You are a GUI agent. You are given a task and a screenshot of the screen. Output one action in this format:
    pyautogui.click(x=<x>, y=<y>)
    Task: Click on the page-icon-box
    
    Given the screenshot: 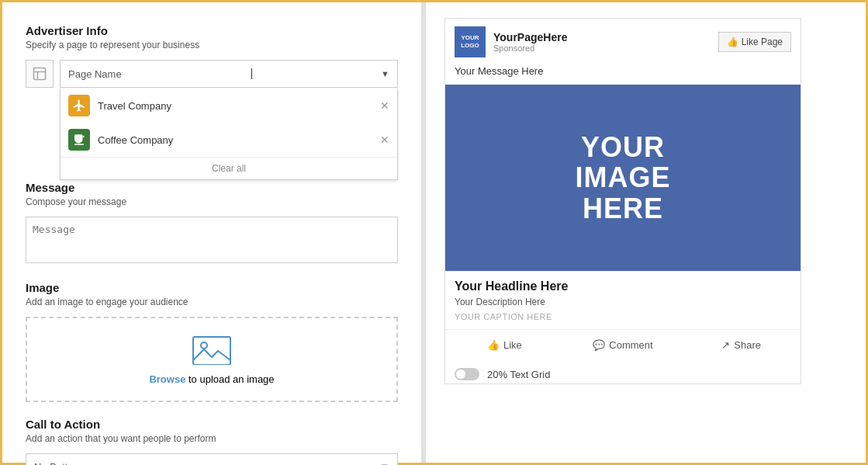 What is the action you would take?
    pyautogui.click(x=40, y=74)
    